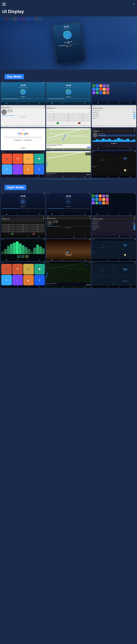 Image resolution: width=137 pixels, height=644 pixels. Describe the element at coordinates (66, 207) in the screenshot. I see `night-prev-2: ⏮` at that location.